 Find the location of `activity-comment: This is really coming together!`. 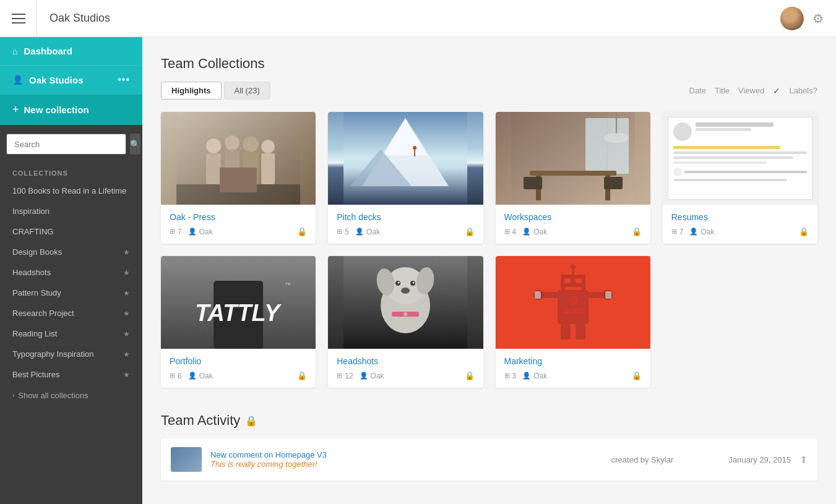

activity-comment: This is really coming together! is located at coordinates (402, 464).